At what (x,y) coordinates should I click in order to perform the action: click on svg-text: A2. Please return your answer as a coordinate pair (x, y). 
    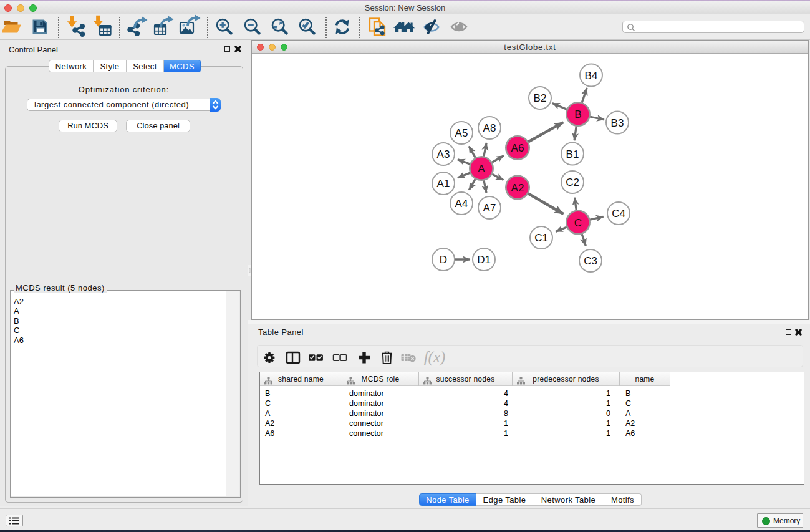
    Looking at the image, I should click on (518, 188).